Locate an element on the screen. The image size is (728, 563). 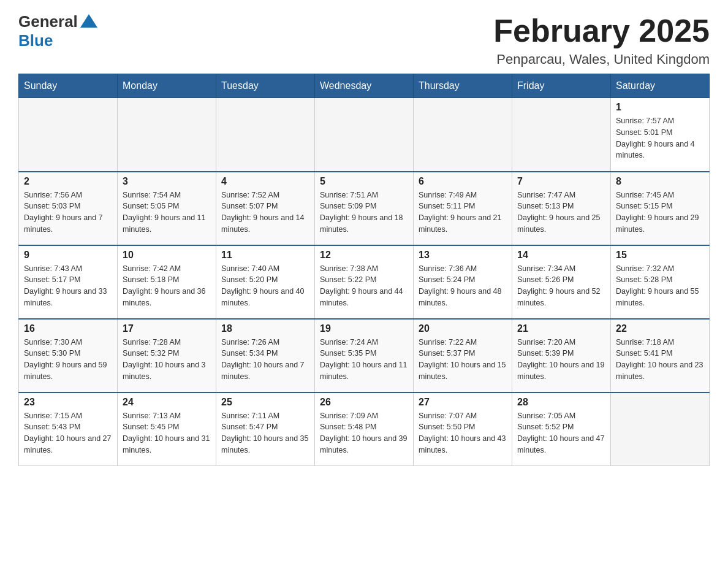
day-number: 8 is located at coordinates (660, 182).